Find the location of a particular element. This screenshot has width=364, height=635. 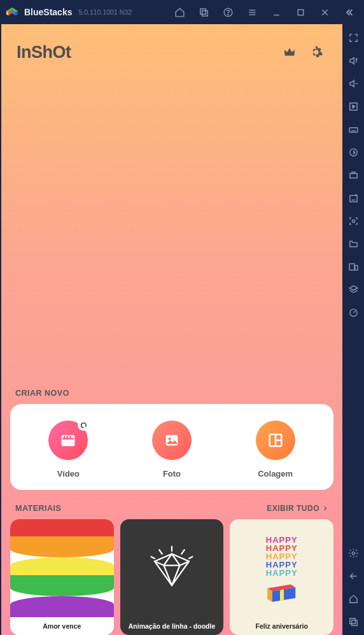

volume-down-icon is located at coordinates (353, 83).